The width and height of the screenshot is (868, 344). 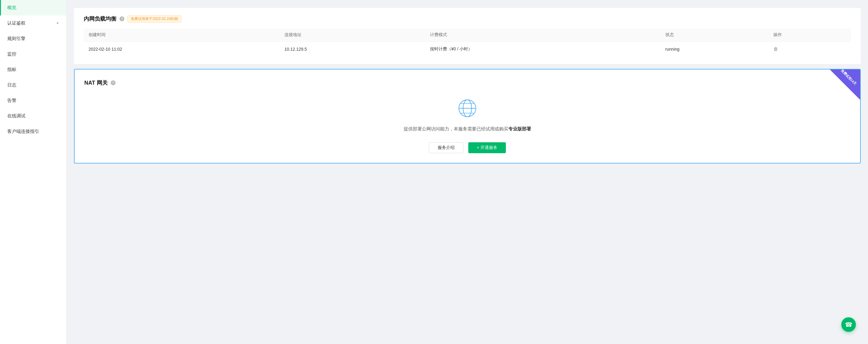 I want to click on cell-action: 🗑, so click(x=810, y=49).